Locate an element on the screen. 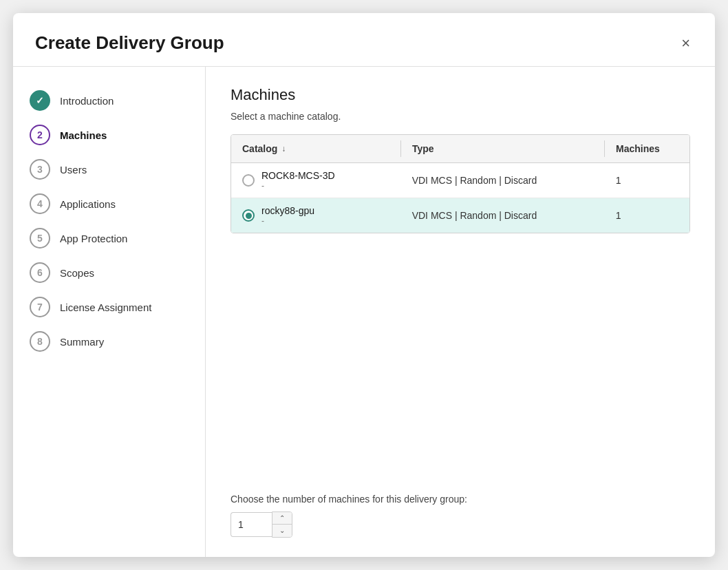 This screenshot has width=728, height=570. sidebar-step-1: ✓Introduction is located at coordinates (109, 101).